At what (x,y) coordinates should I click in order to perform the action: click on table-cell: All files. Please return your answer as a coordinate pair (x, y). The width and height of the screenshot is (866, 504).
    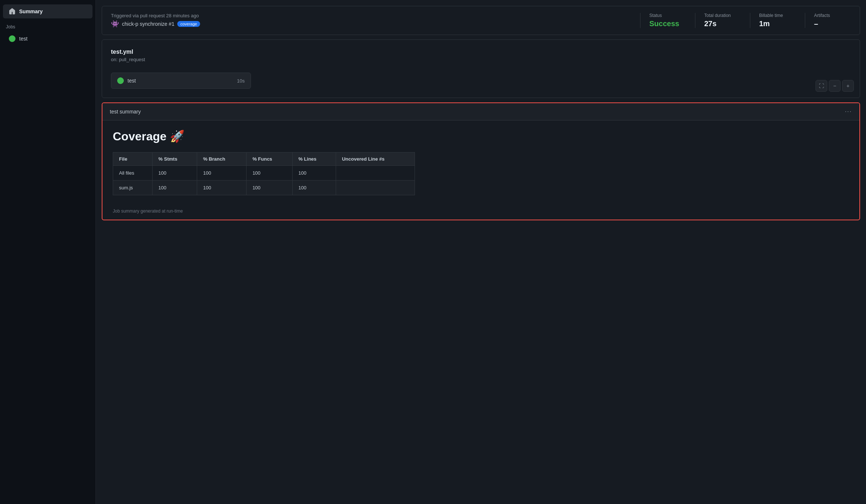
    Looking at the image, I should click on (133, 173).